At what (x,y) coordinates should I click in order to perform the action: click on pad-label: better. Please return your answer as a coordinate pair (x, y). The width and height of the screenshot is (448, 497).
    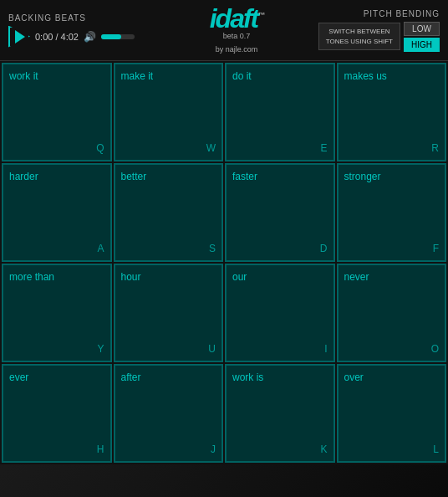
    Looking at the image, I should click on (169, 177).